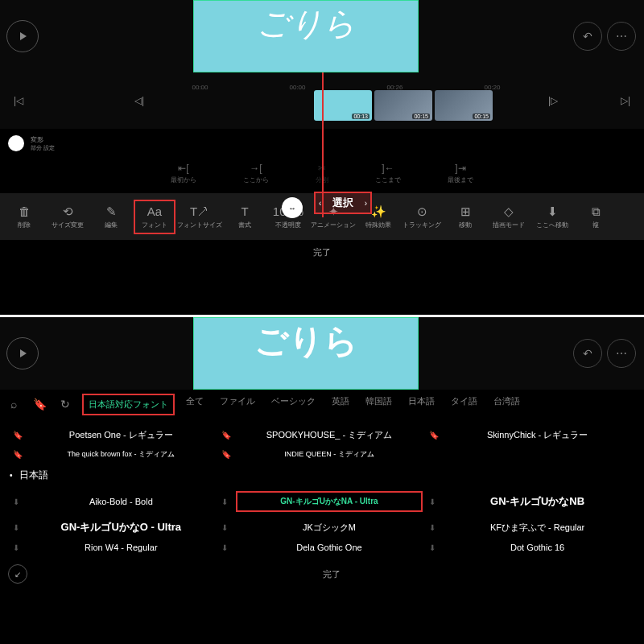 This screenshot has height=644, width=644. What do you see at coordinates (330, 502) in the screenshot?
I see `font-item: GN-キルゴUかなNA - Ultra` at bounding box center [330, 502].